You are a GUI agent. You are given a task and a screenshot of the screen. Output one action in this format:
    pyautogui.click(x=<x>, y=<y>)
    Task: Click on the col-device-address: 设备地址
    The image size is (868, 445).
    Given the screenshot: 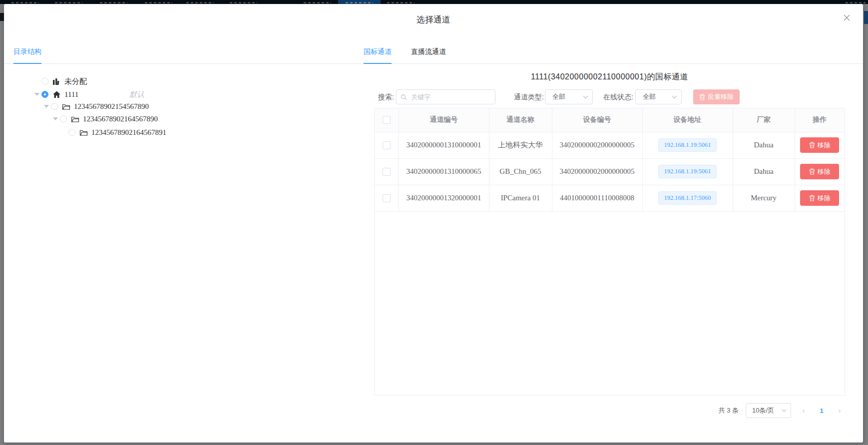 What is the action you would take?
    pyautogui.click(x=687, y=120)
    